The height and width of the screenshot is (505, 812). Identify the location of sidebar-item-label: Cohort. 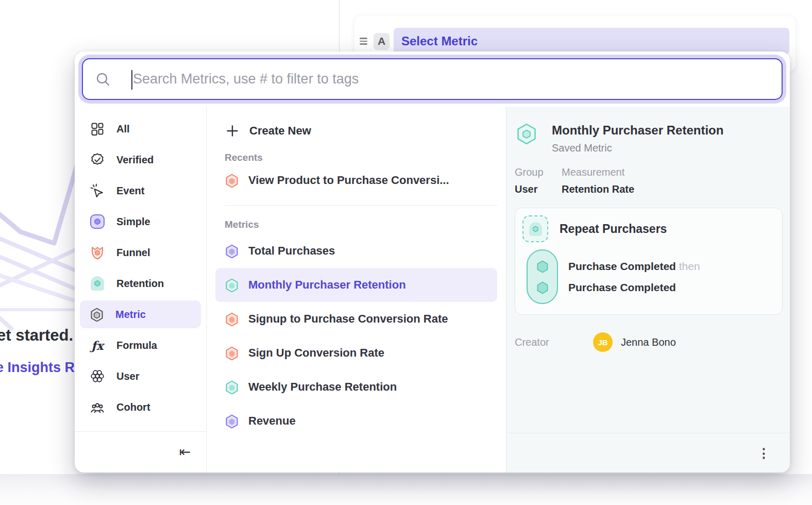
(133, 407).